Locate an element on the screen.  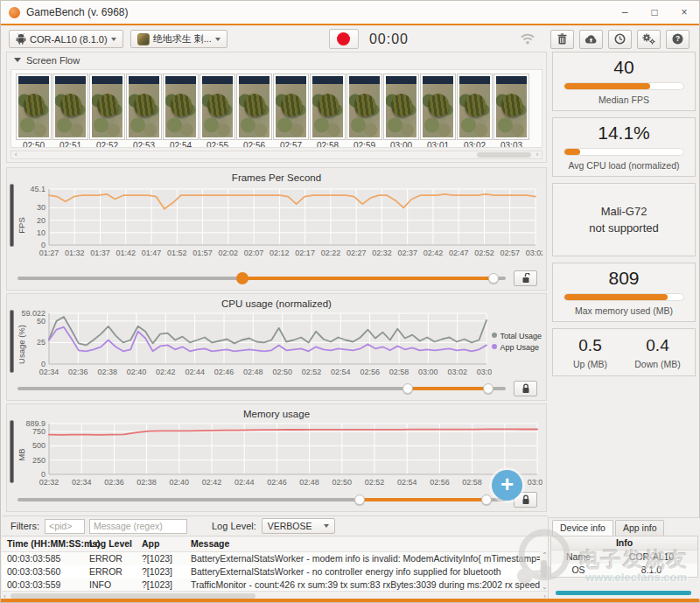
log-column-header: App is located at coordinates (161, 544).